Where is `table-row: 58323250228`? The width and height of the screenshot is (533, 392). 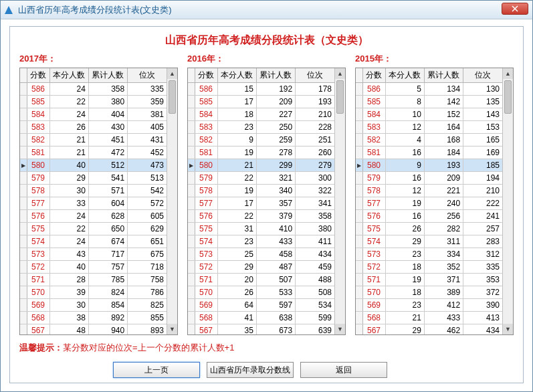 table-row: 58323250228 is located at coordinates (261, 127).